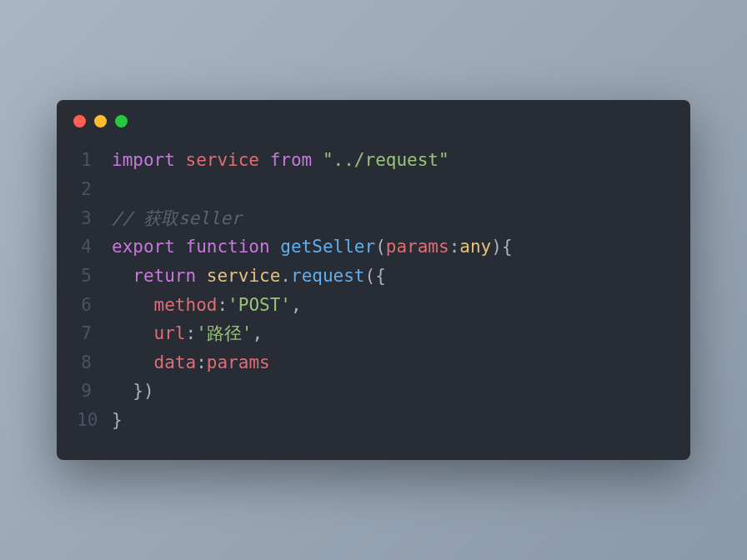 This screenshot has height=560, width=747. Describe the element at coordinates (374, 190) in the screenshot. I see `code-line: 2` at that location.